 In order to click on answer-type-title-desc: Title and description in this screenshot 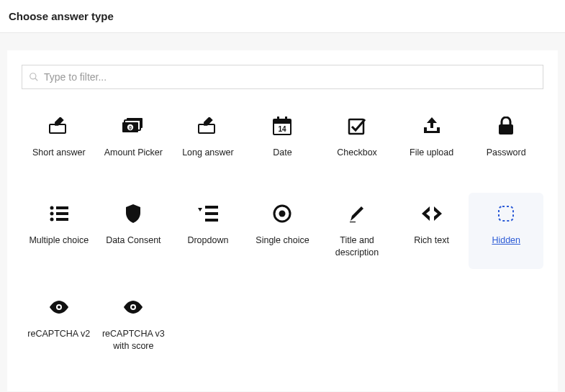, I will do `click(357, 231)`.